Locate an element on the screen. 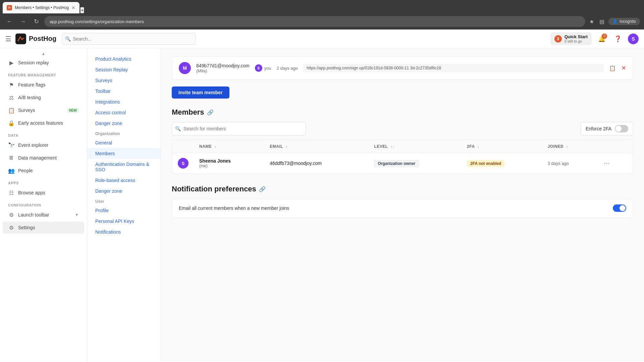 The image size is (644, 362). event-explorer-label: Event explorer is located at coordinates (48, 145).